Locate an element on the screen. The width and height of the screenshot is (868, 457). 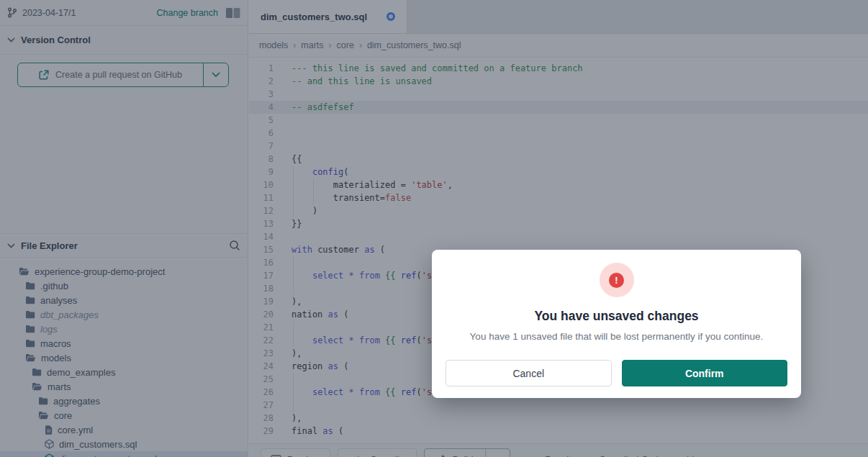
cancel-button: Cancel is located at coordinates (528, 373).